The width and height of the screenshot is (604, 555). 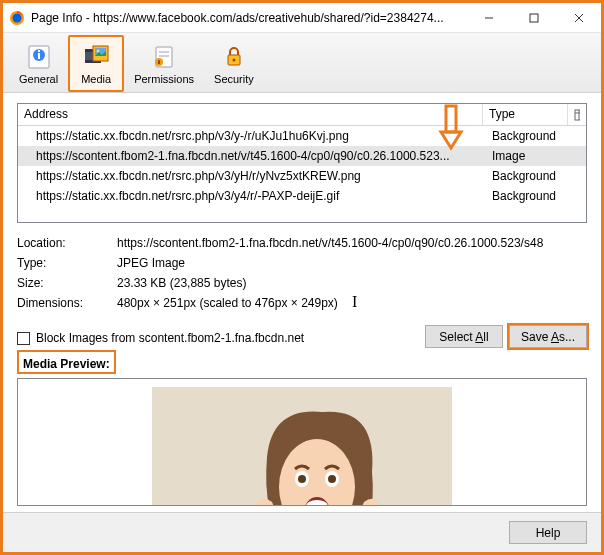 I want to click on action-buttons: Select All Save As..., so click(x=302, y=336).